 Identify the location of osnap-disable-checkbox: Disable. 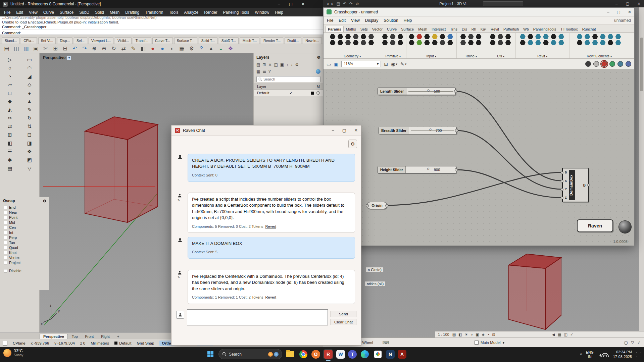
(25, 270).